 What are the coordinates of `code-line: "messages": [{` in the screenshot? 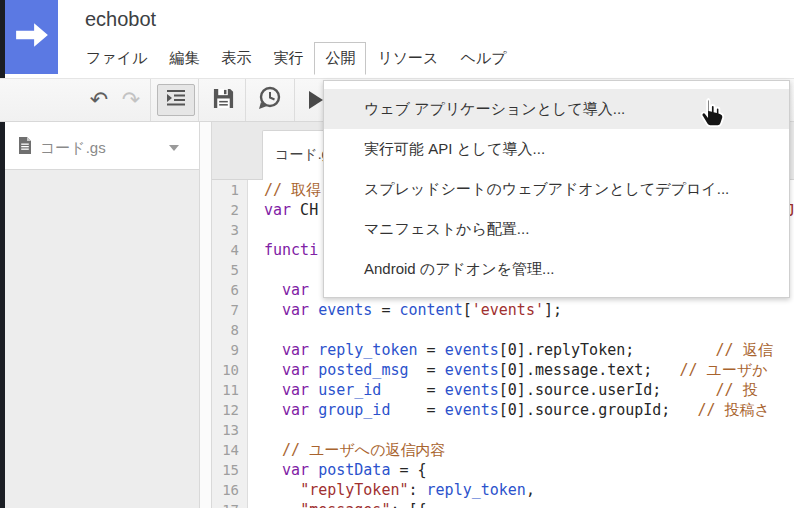 It's located at (518, 504).